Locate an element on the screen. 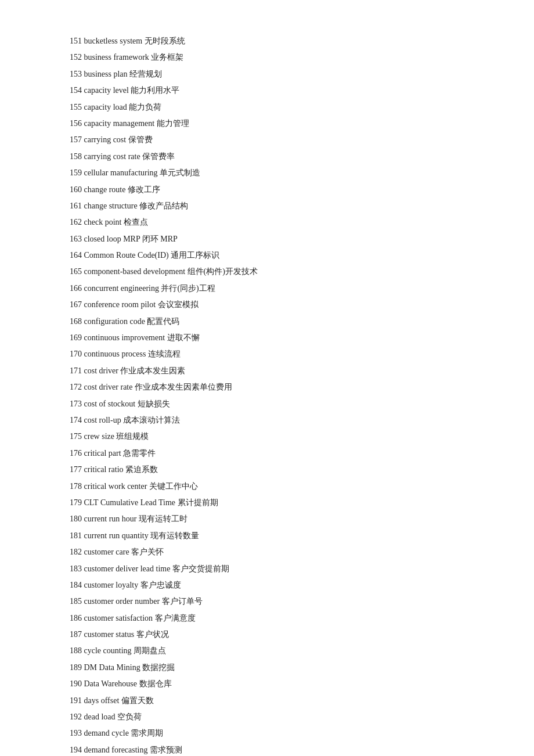 This screenshot has height=756, width=534. list-item: 156 capacity management 能力管理 is located at coordinates (267, 124).